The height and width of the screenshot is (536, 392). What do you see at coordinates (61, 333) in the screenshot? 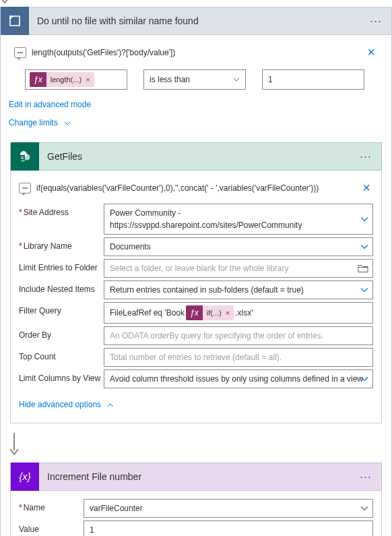
I see `order-by-label: Order By` at bounding box center [61, 333].